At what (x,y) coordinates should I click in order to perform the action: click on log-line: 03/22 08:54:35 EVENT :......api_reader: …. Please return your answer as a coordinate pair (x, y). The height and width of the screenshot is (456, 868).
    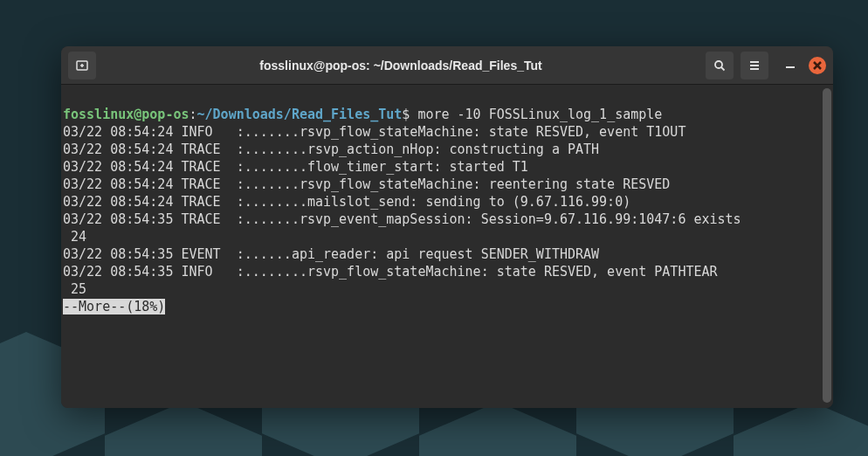
    Looking at the image, I should click on (331, 254).